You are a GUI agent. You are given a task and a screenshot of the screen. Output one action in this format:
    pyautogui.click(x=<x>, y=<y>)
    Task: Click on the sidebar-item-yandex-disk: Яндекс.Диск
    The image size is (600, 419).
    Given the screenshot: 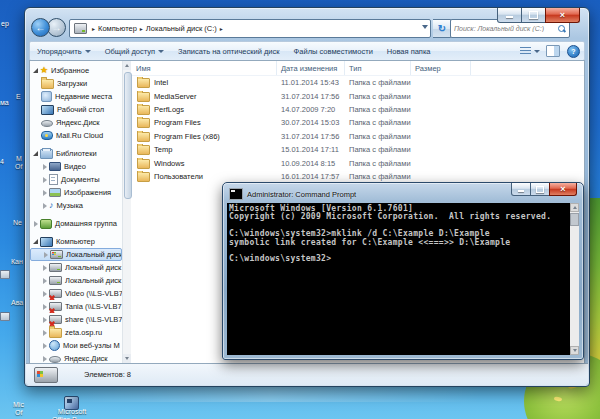 What is the action you would take?
    pyautogui.click(x=76, y=122)
    